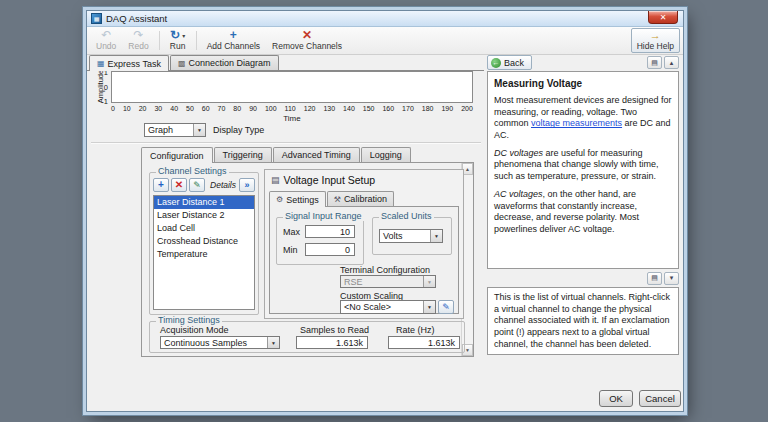  I want to click on run-label: Run, so click(178, 46).